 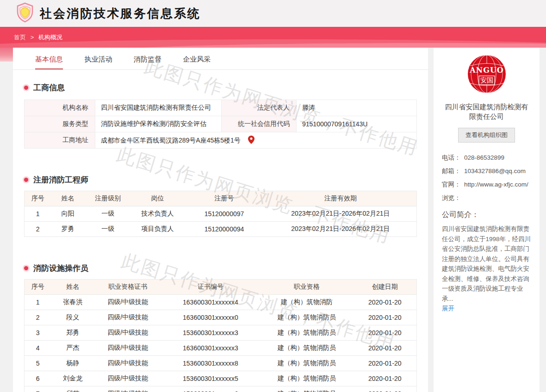 I want to click on table-header-row: 序号 姓名 注册级别 岗位 注册号 注册有效期, so click(x=221, y=199).